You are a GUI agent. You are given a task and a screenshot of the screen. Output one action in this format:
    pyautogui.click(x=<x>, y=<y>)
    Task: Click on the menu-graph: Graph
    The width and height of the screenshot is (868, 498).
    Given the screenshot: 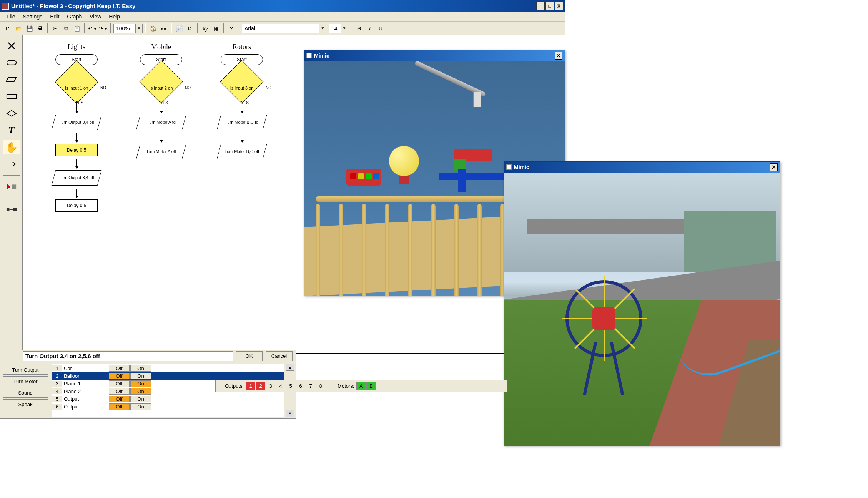 What is the action you would take?
    pyautogui.click(x=75, y=17)
    